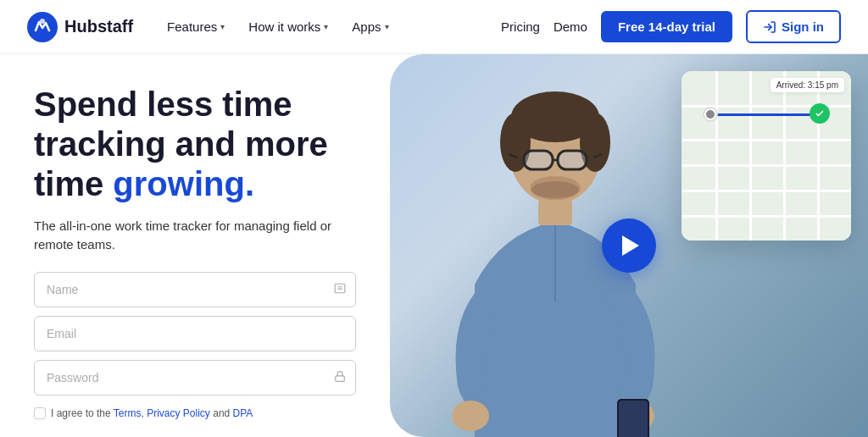 The height and width of the screenshot is (437, 868). Describe the element at coordinates (98, 27) in the screenshot. I see `brand-name: Hubstaff` at that location.